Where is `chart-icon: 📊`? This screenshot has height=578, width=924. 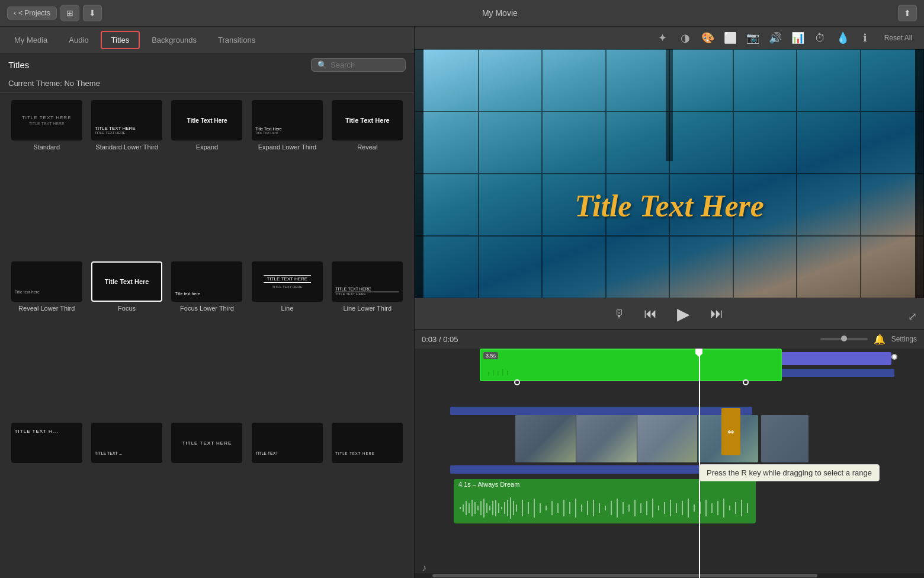 chart-icon: 📊 is located at coordinates (798, 38).